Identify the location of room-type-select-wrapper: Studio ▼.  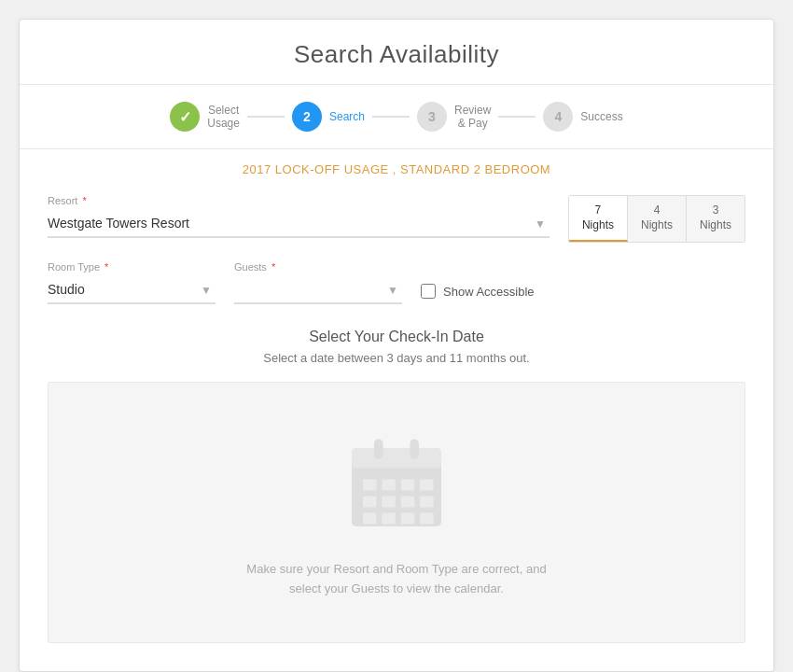
(132, 290).